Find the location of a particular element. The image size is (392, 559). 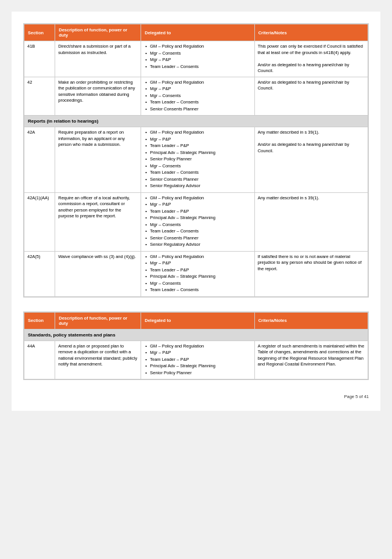

table-row: 42A(1)(AA) Require an officer of a local… is located at coordinates (196, 222).